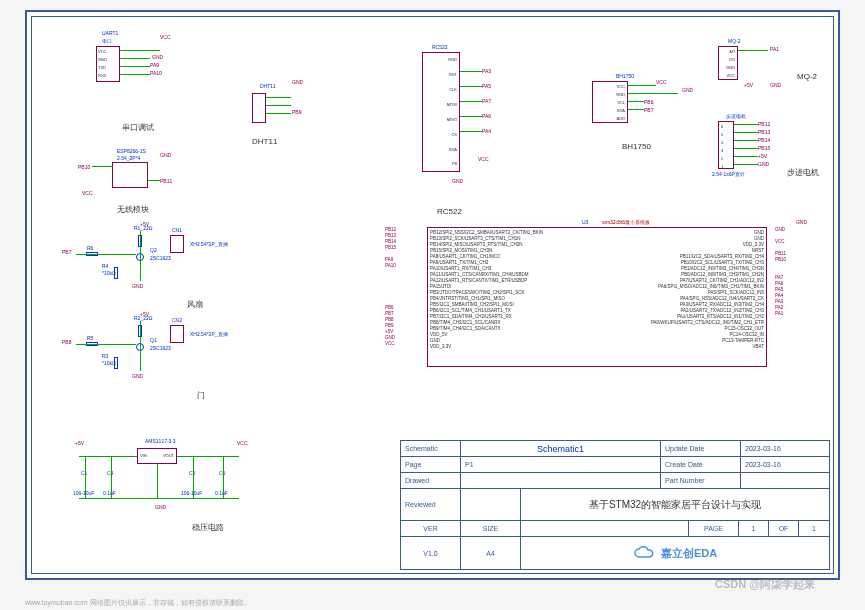 The height and width of the screenshot is (610, 865). I want to click on net-pb10: PB10, so click(84, 167).